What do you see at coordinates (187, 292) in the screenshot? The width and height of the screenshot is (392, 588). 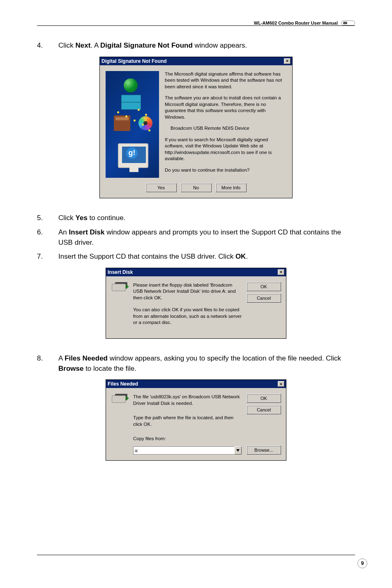 I see `dialog-para: Please insert the floppy disk labeled 'B…` at bounding box center [187, 292].